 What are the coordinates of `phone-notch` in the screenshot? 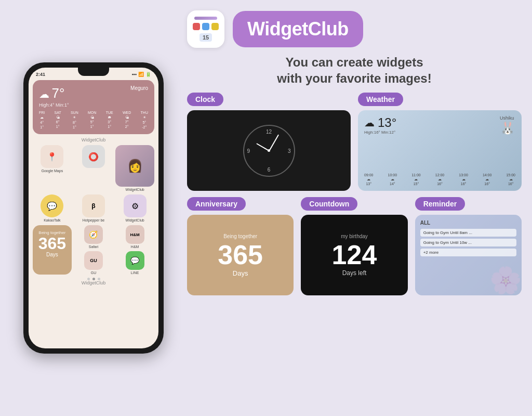 It's located at (94, 72).